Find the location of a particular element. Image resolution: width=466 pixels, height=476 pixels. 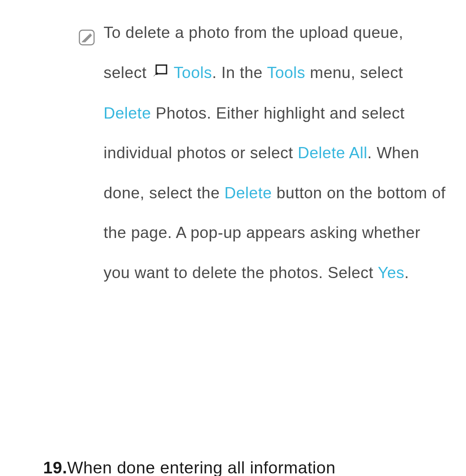

step-number: 19. is located at coordinates (55, 467).